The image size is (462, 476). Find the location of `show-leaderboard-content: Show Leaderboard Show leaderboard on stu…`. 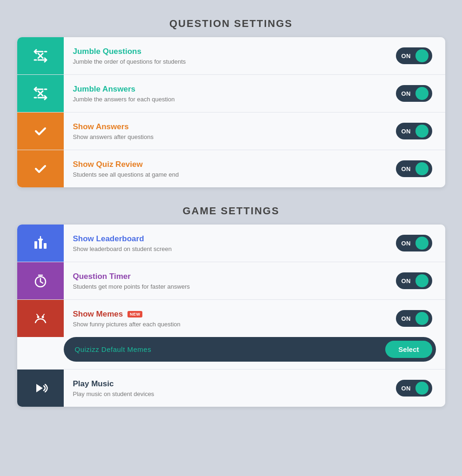

show-leaderboard-content: Show Leaderboard Show leaderboard on stu… is located at coordinates (223, 244).